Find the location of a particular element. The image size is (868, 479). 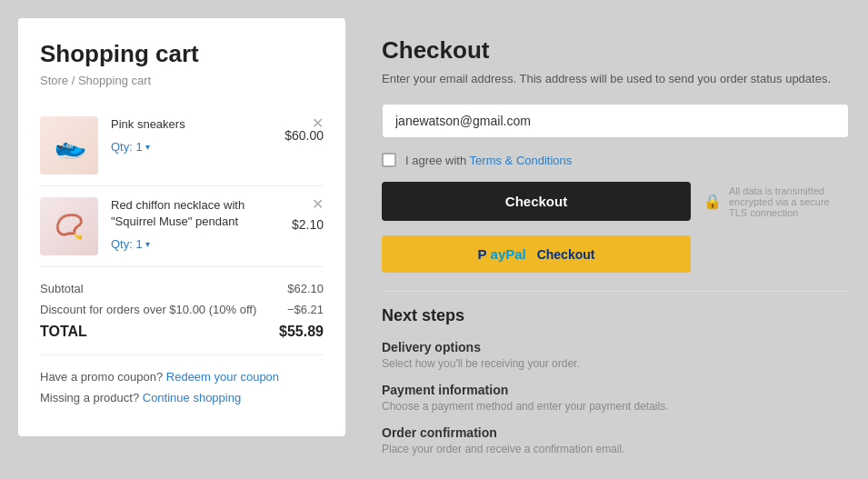

necklace-icon: 📿 is located at coordinates (69, 227).